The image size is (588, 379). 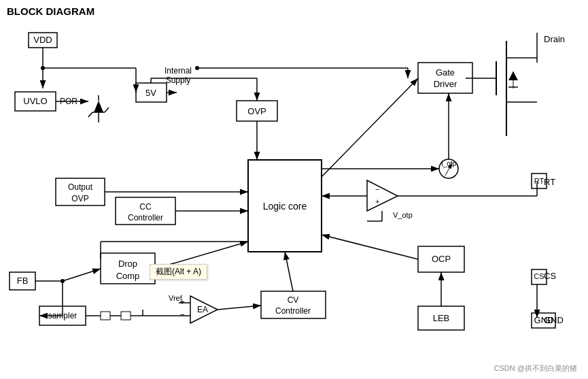 What do you see at coordinates (203, 310) in the screenshot?
I see `svg-text: EA` at bounding box center [203, 310].